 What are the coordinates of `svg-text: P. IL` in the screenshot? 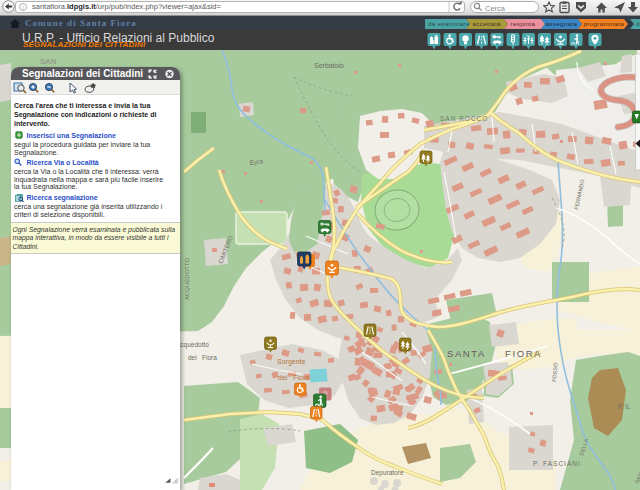 It's located at (624, 406).